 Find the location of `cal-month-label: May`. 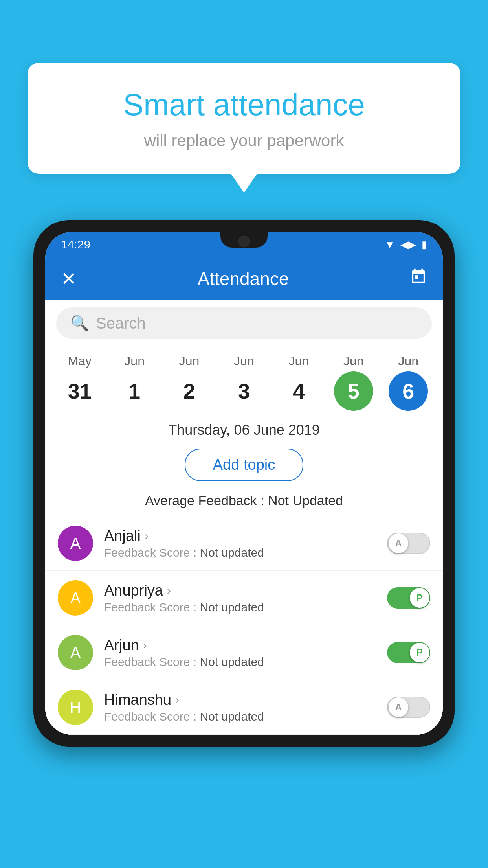

cal-month-label: May is located at coordinates (79, 361).